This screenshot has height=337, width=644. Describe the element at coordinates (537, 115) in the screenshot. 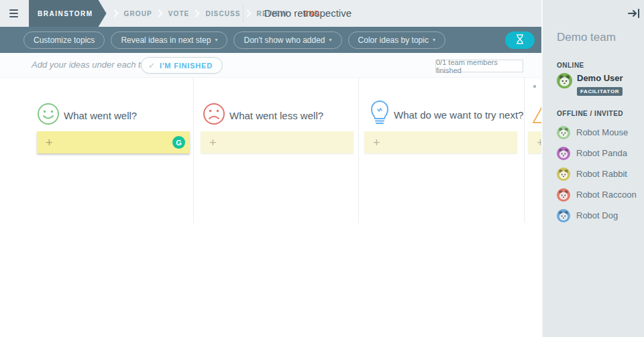

I see `warning-icon` at that location.